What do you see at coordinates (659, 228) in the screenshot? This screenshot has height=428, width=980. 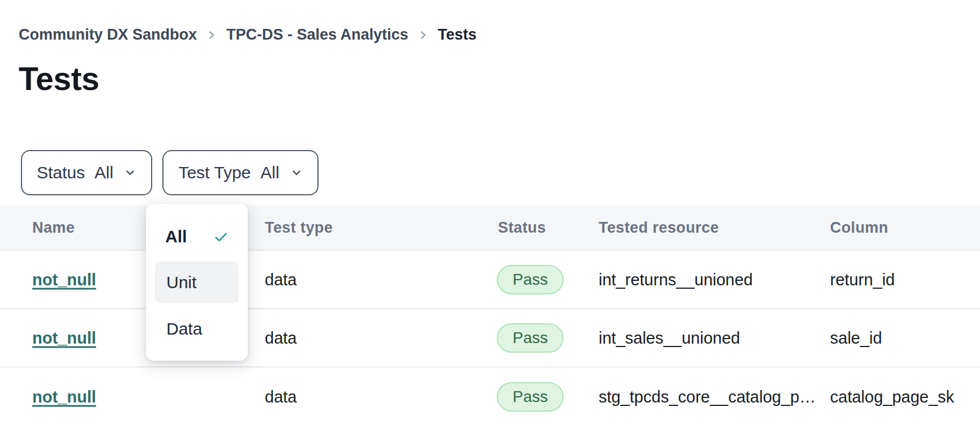 I see `column-header-tested-resource: Tested resource` at bounding box center [659, 228].